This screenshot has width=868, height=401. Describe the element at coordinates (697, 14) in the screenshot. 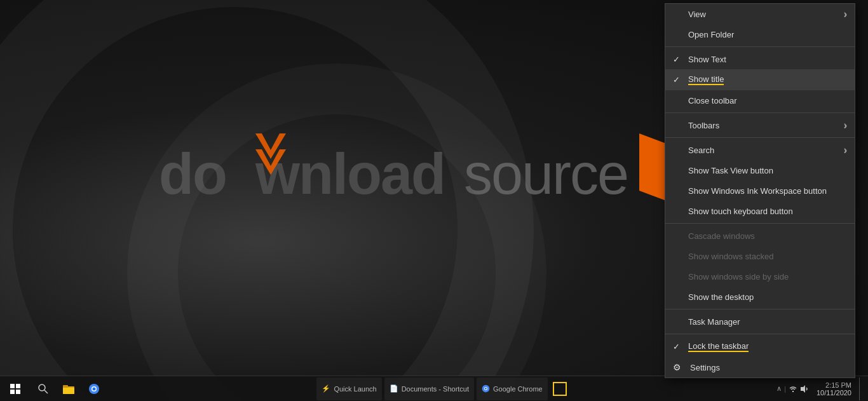

I see `menu-item-view-label: View` at that location.